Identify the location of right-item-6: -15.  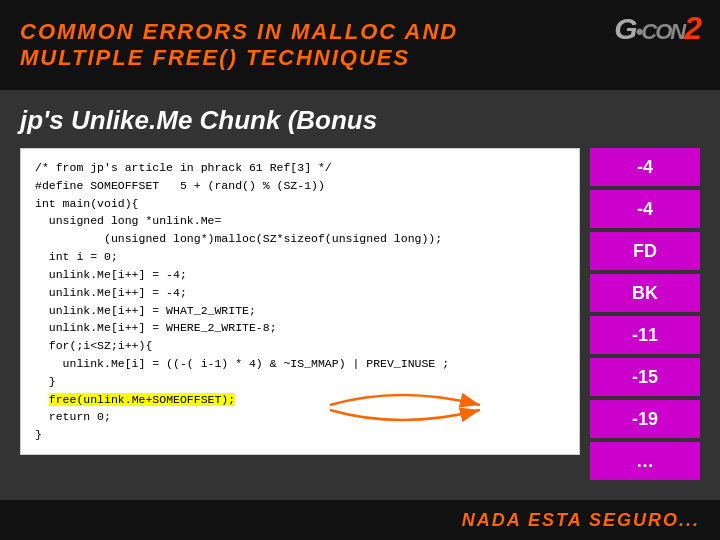
(645, 377).